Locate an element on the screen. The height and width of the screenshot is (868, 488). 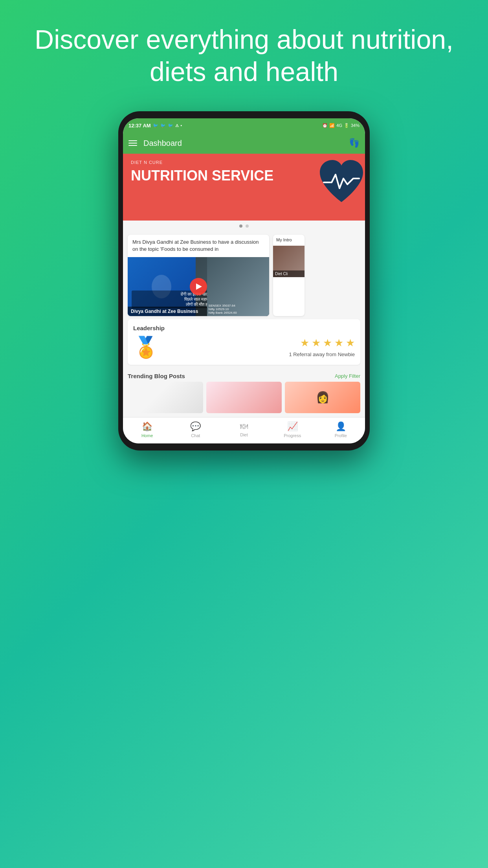
profile-label: Profile is located at coordinates (341, 436).